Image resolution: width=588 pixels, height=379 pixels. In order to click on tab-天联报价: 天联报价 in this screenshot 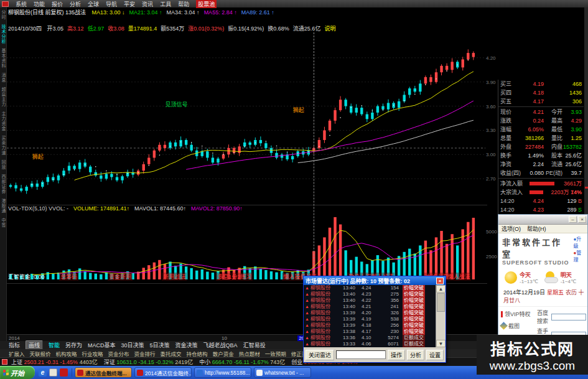, I will do `click(40, 353)`.